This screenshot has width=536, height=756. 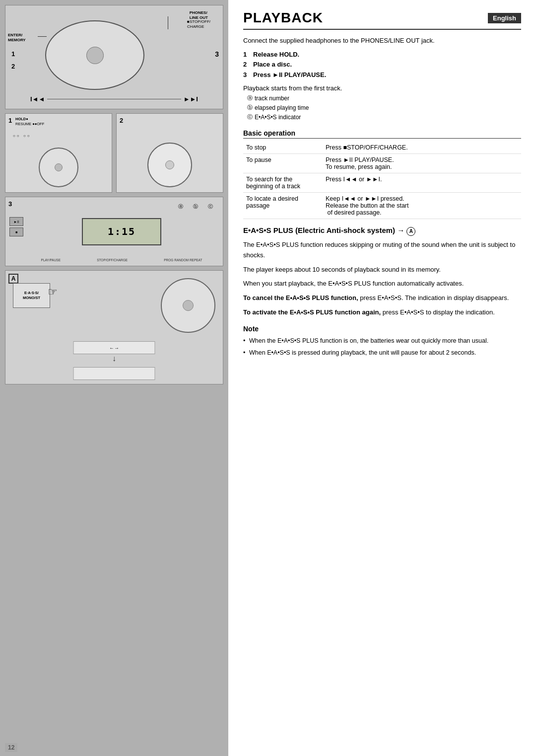 I want to click on sub-item-b: ⓑ elapsed playing time, so click(x=384, y=108).